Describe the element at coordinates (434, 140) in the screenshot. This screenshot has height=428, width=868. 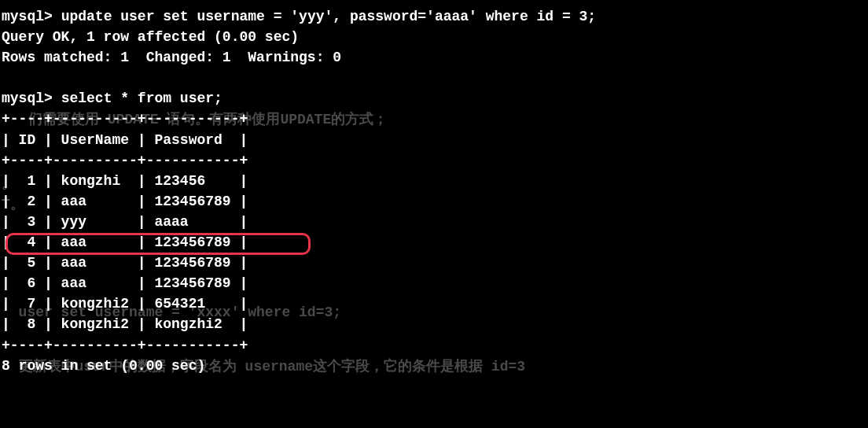
I see `table-header-row: | ID | UserName | Password |` at that location.